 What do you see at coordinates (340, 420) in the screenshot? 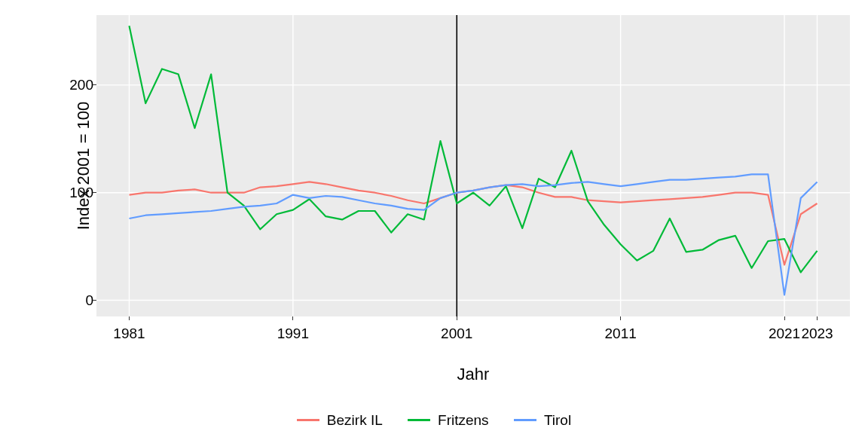
I see `legend-item-bezirk-il: Bezirk IL` at bounding box center [340, 420].